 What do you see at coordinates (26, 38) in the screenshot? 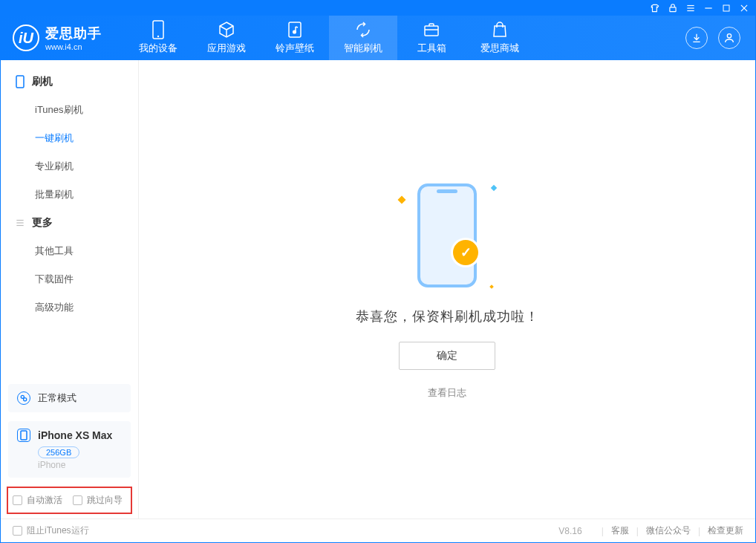
I see `logo-icon: iU` at bounding box center [26, 38].